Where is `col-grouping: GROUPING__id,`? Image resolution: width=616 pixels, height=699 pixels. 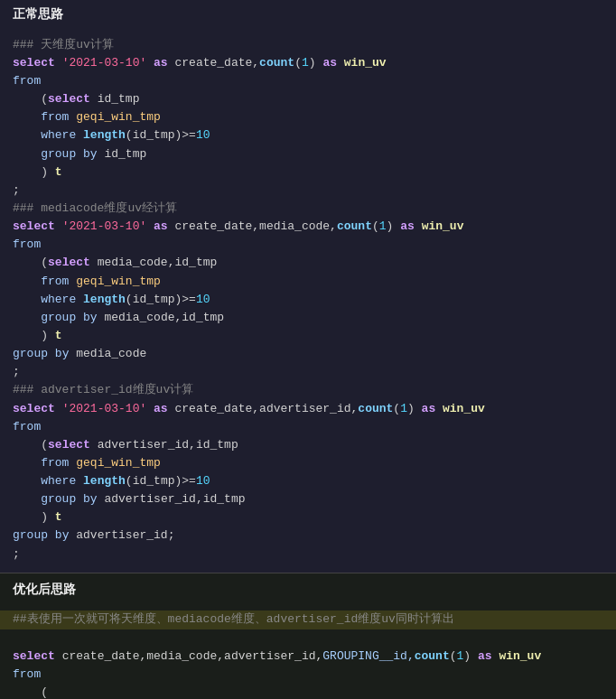 col-grouping: GROUPING__id, is located at coordinates (369, 656).